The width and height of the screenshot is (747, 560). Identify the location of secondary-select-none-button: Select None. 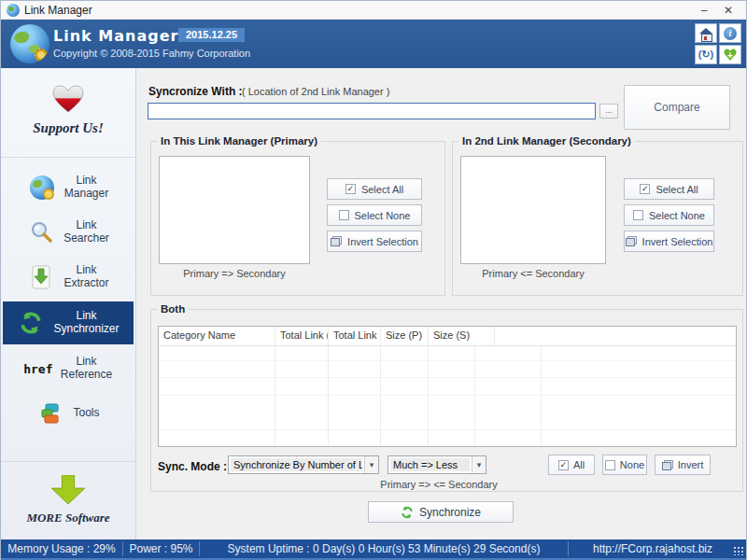
(669, 215).